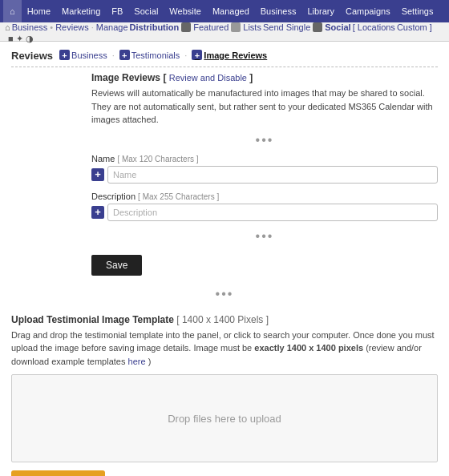 Image resolution: width=449 pixels, height=476 pixels. What do you see at coordinates (273, 175) in the screenshot?
I see `name-input` at bounding box center [273, 175].